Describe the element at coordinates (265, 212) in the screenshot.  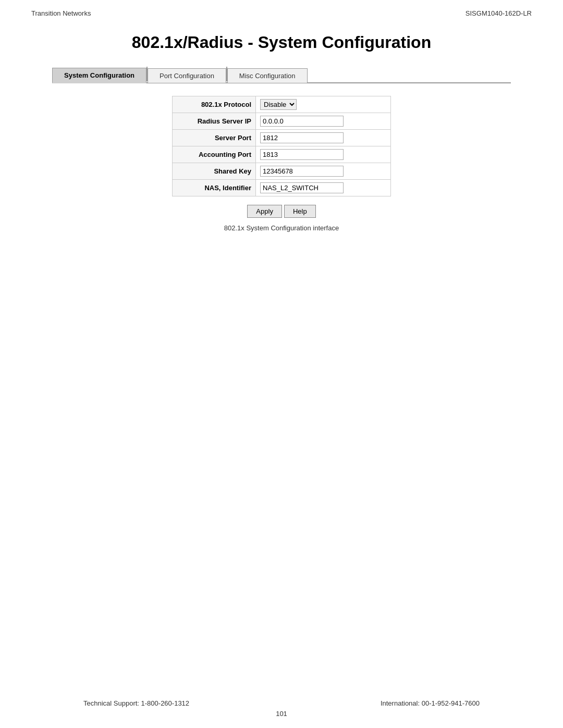
I see `apply-button: Apply` at that location.